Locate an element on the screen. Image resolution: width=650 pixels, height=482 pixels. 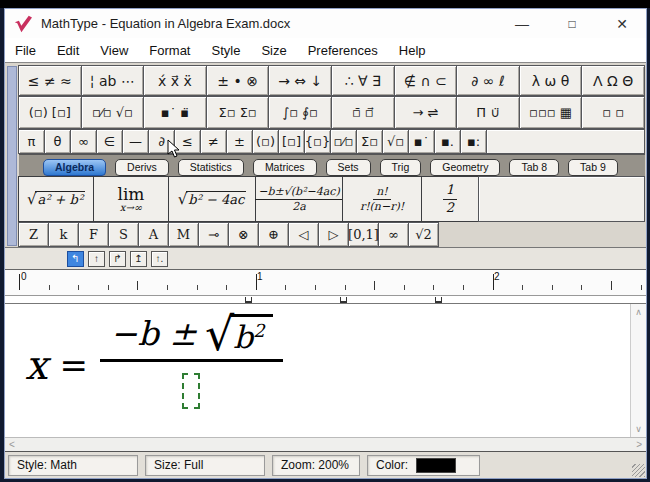
menu-item: Help is located at coordinates (412, 50).